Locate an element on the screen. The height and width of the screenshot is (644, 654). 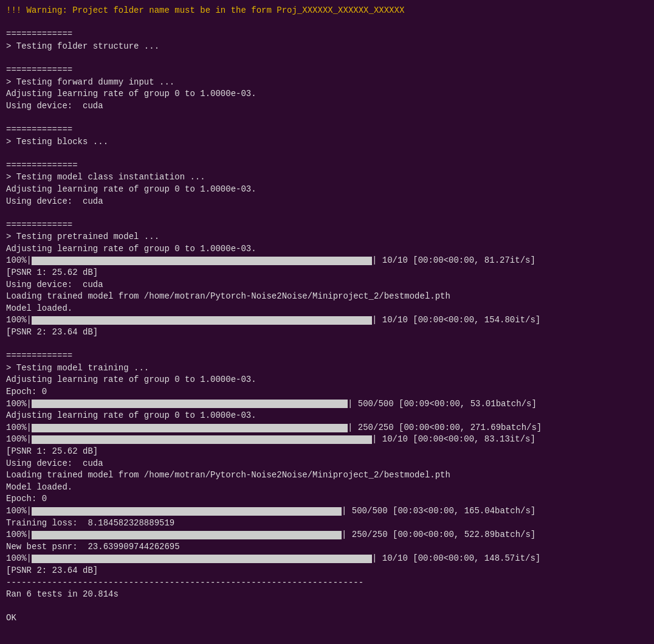
blank1 is located at coordinates (327, 23).